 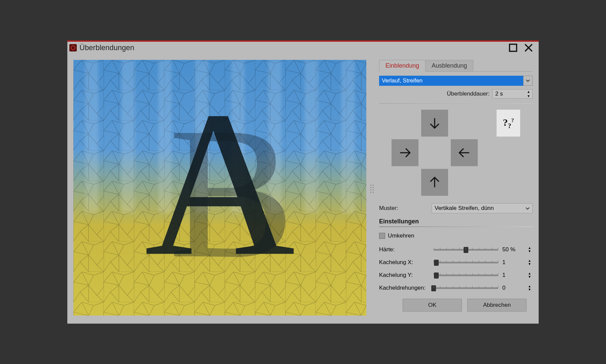 What do you see at coordinates (508, 123) in the screenshot?
I see `question-mark-icon: ???` at bounding box center [508, 123].